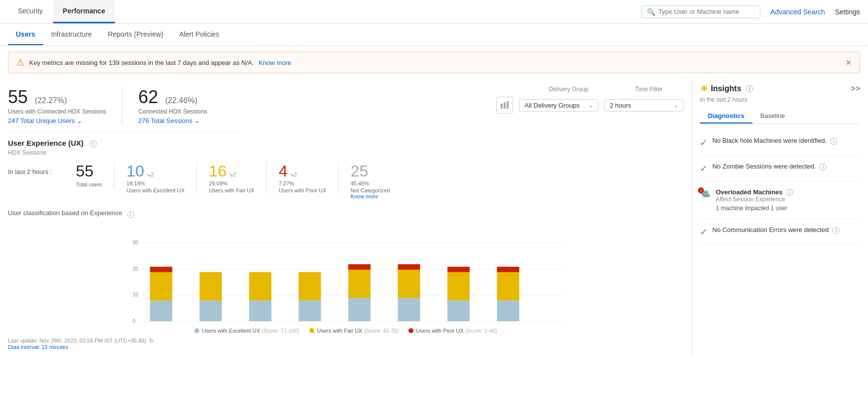 The height and width of the screenshot is (409, 868). What do you see at coordinates (173, 97) in the screenshot?
I see `stat-number-sessions: 62 (22.46%)` at bounding box center [173, 97].